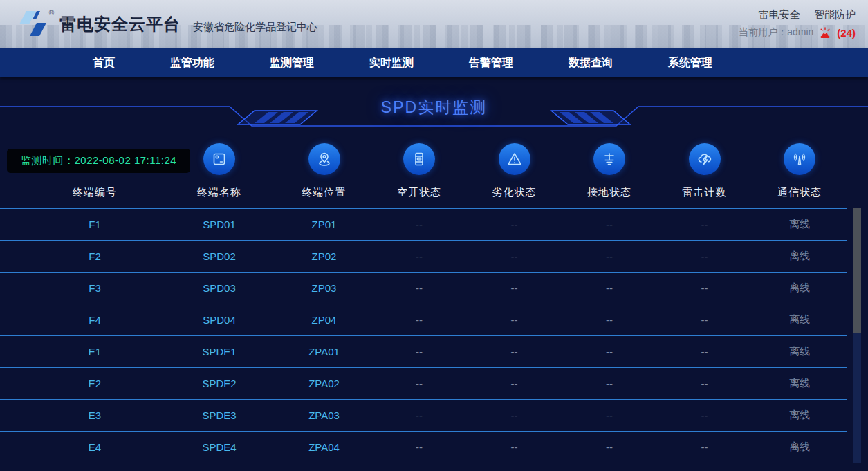 This screenshot has height=471, width=868. I want to click on location-pin-icon, so click(324, 159).